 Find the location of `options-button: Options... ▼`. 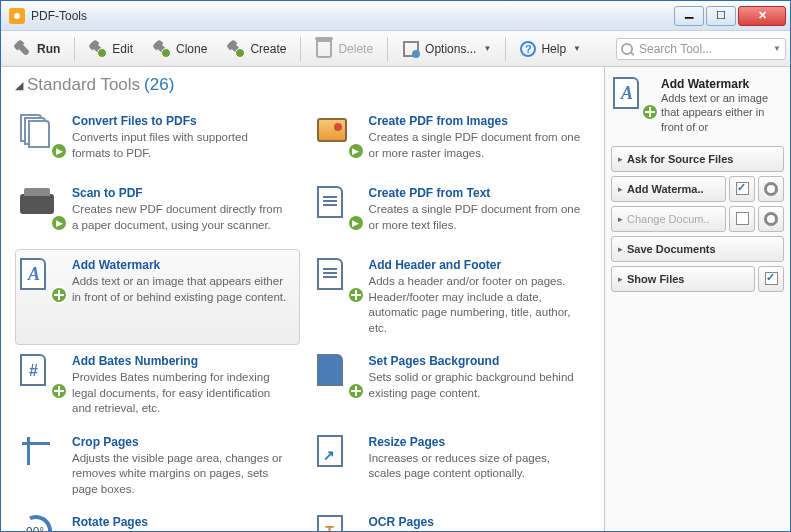

options-button: Options... ▼ is located at coordinates (446, 49).